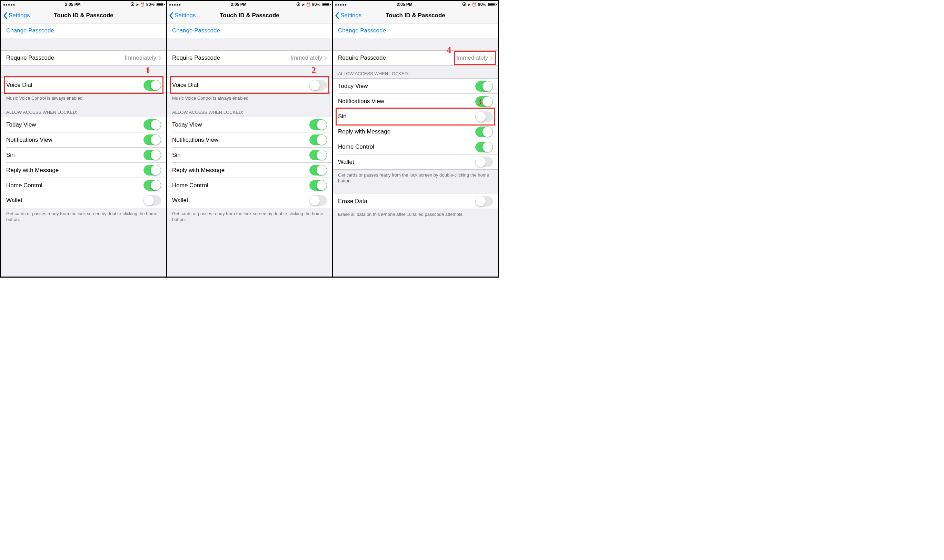 The width and height of the screenshot is (944, 560). I want to click on siri-row-label: Siri, so click(407, 117).